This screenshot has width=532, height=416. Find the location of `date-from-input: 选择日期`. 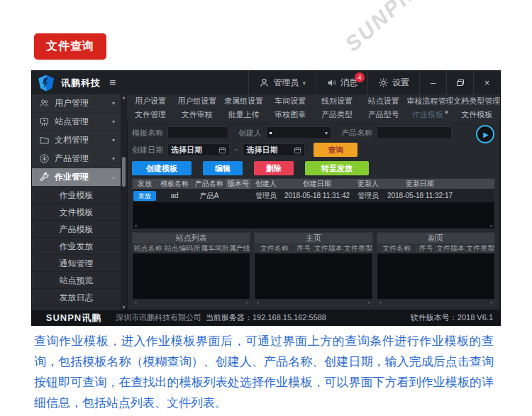

date-from-input: 选择日期 is located at coordinates (199, 150).